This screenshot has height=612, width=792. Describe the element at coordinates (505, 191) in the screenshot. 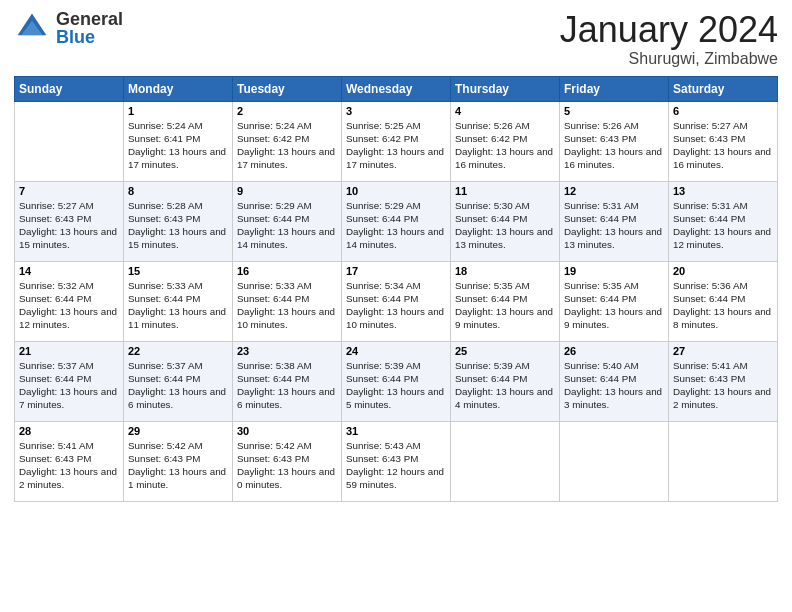

I see `day-number: 11` at that location.